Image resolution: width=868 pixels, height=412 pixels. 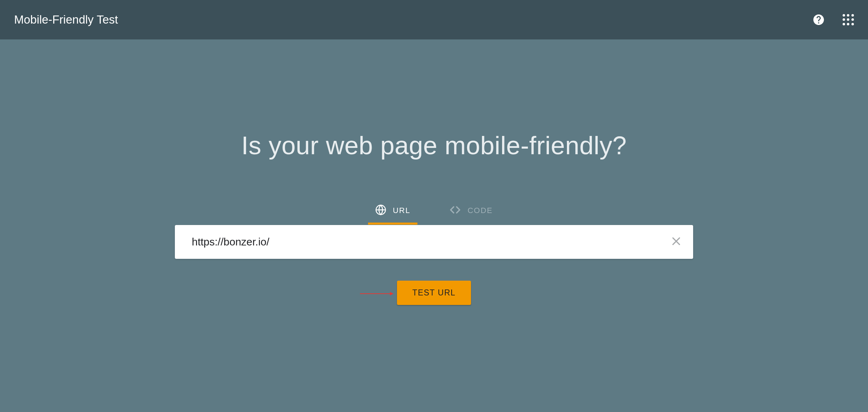 I want to click on url-input, so click(x=431, y=242).